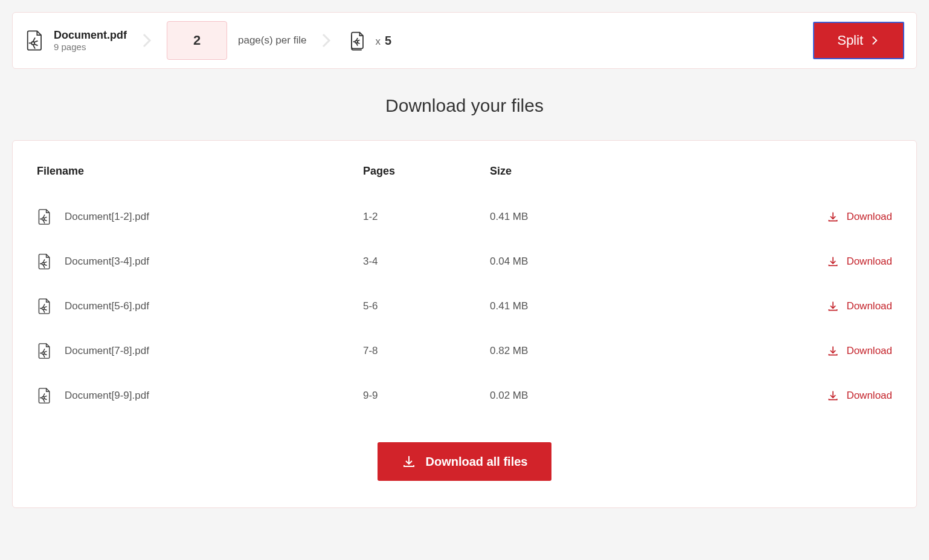 This screenshot has height=560, width=929. I want to click on col-header-pages: Pages, so click(426, 172).